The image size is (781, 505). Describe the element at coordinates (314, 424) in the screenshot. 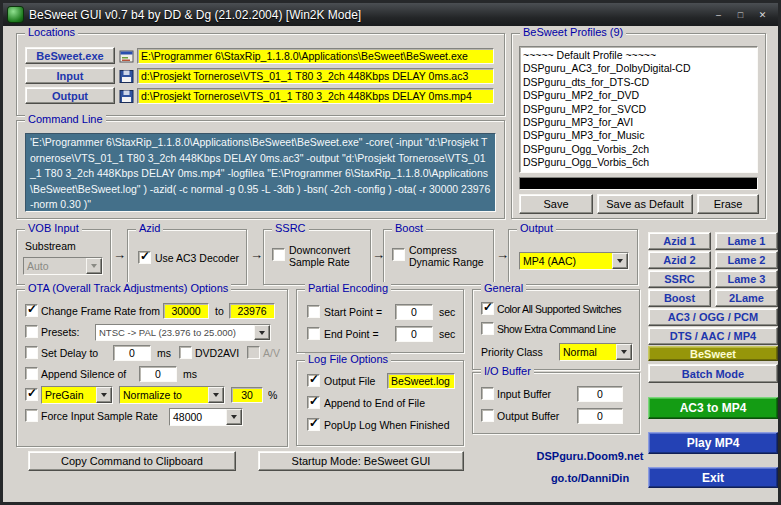

I see `popup-log-checkbox` at that location.